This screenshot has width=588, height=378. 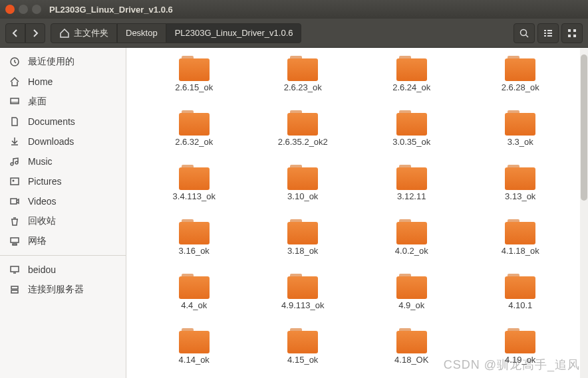 What do you see at coordinates (63, 181) in the screenshot?
I see `sidebar-item-picture: Pictures` at bounding box center [63, 181].